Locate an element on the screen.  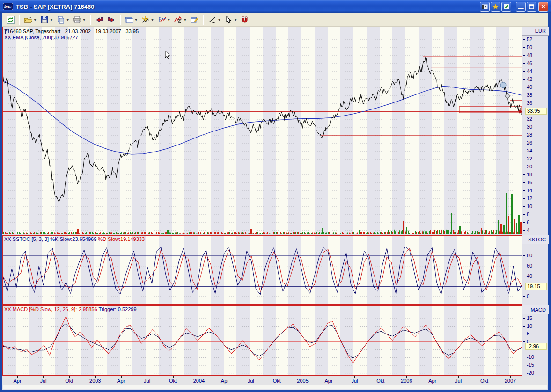
axis-tick-label: 4 is located at coordinates (528, 230).